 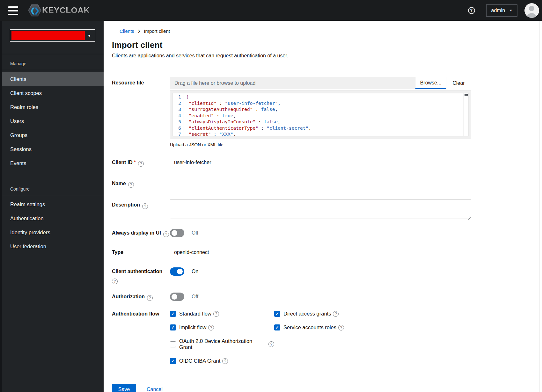 I want to click on editor-scrollbar, so click(x=466, y=115).